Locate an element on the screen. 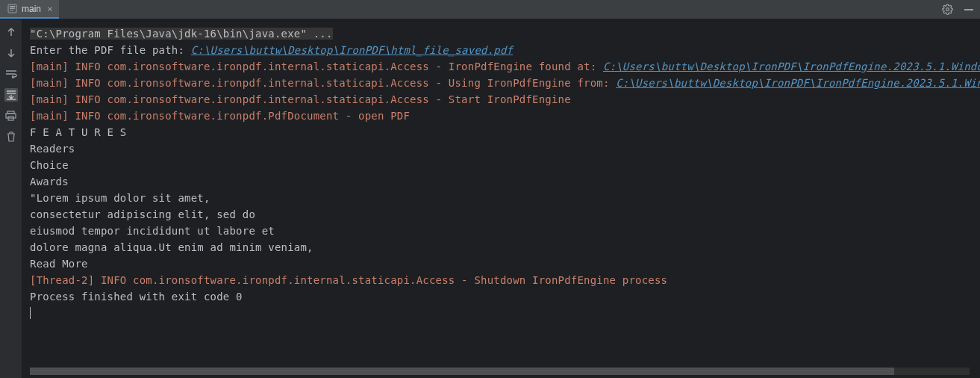  trash-icon is located at coordinates (11, 137).